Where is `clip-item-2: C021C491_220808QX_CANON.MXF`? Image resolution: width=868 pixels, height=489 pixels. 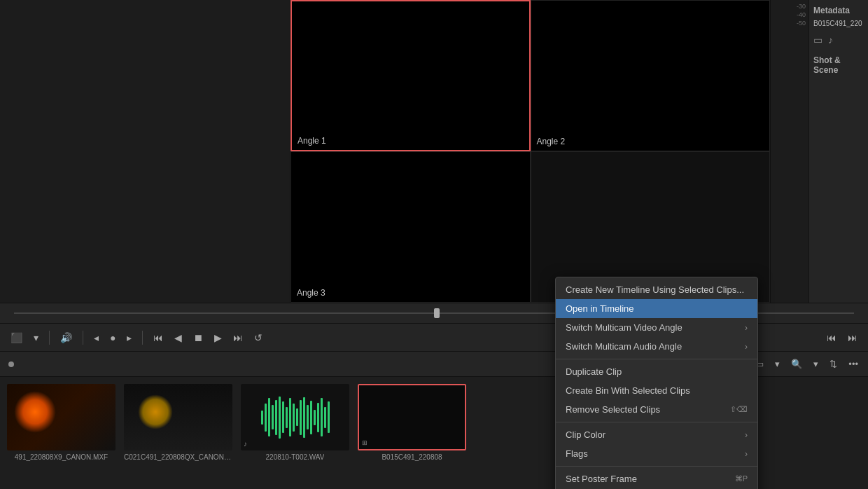
clip-item-2: C021C491_220808QX_CANON.MXF is located at coordinates (178, 433).